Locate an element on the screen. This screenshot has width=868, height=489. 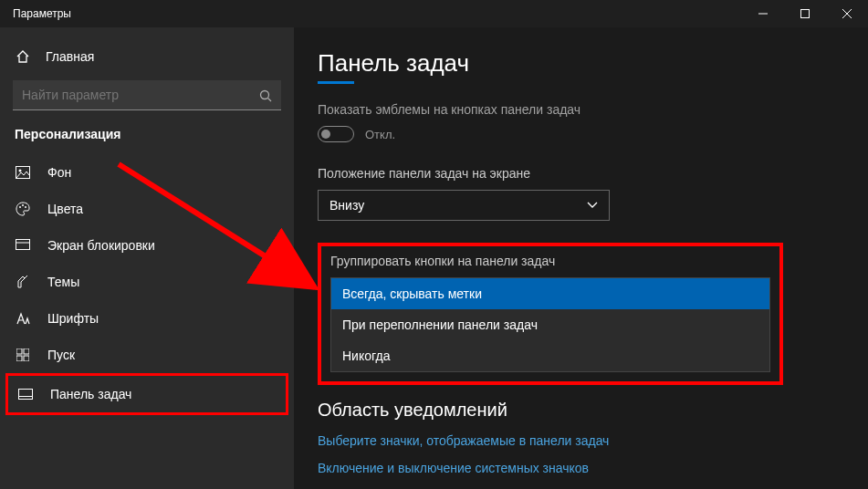
start-icon is located at coordinates (23, 355).